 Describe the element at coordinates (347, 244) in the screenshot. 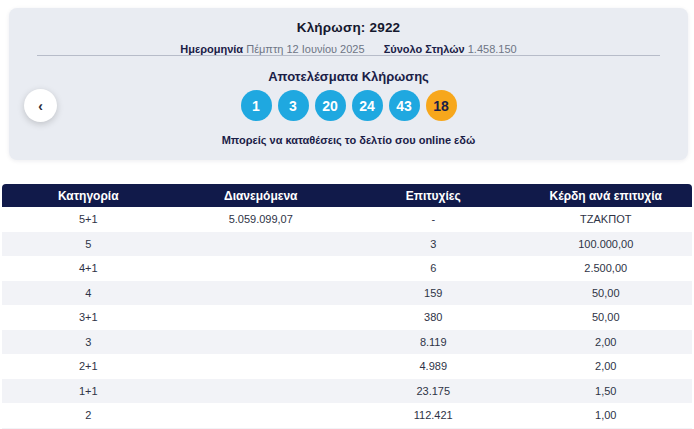

I see `table-row: 5 3 100.000,00` at that location.